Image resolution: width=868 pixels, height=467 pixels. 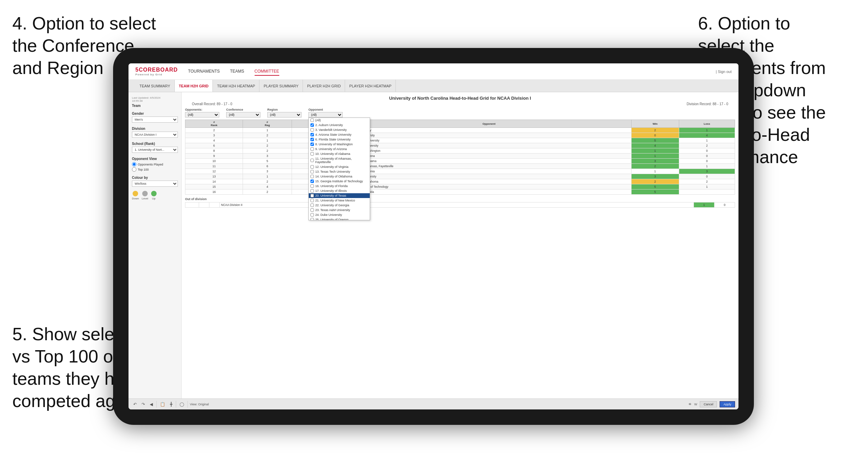 I want to click on opponent-check-all, so click(x=312, y=120).